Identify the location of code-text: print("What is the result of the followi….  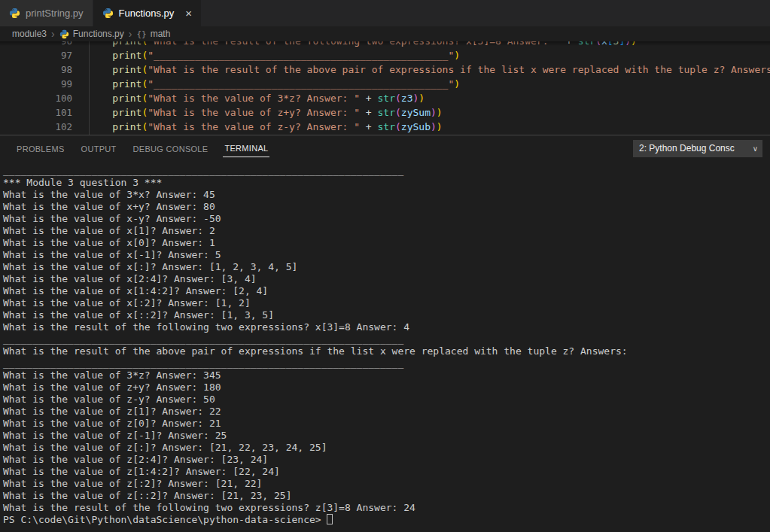
(360, 45).